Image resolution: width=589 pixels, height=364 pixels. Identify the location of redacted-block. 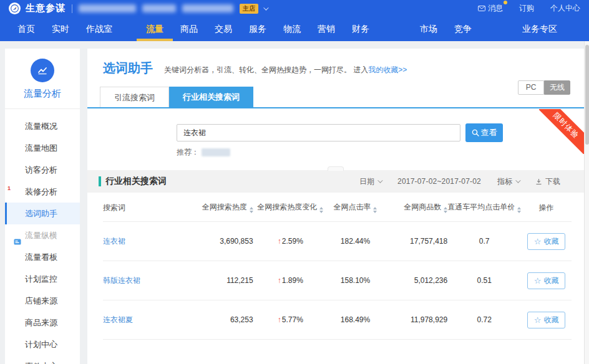
(208, 9).